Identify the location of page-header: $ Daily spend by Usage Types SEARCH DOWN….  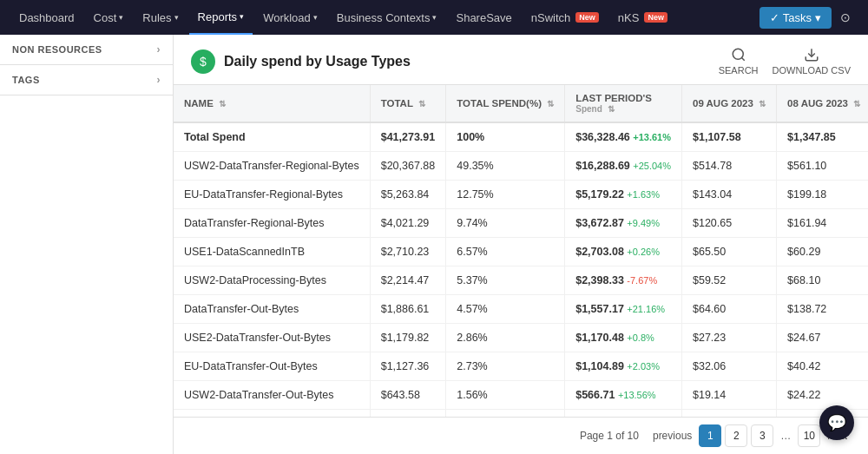
(521, 60).